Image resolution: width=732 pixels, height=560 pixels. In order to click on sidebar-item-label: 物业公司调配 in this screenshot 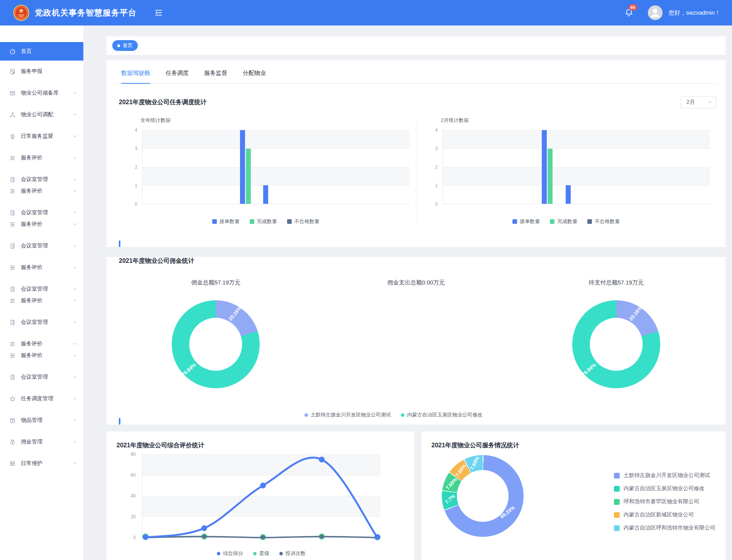, I will do `click(47, 115)`.